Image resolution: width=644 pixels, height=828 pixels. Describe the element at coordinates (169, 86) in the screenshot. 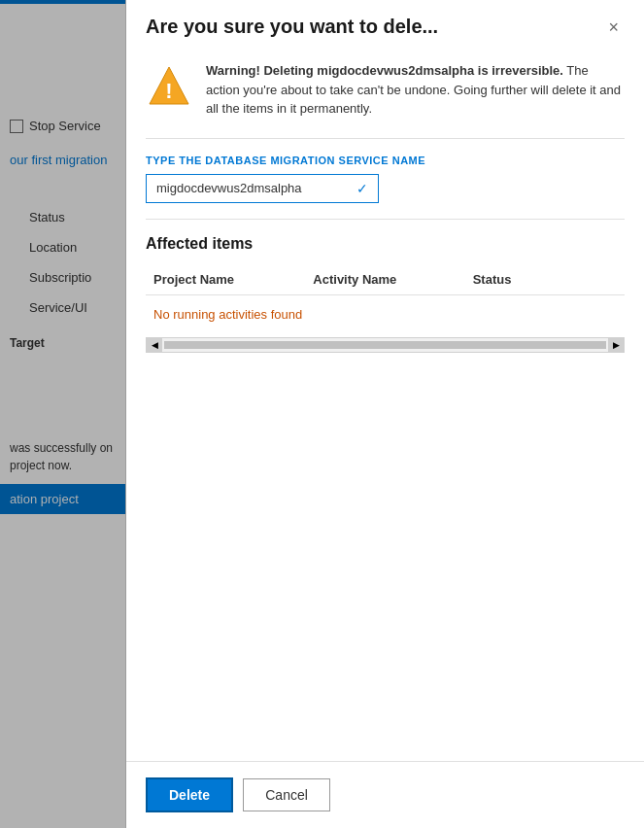

I see `warning-icon: !` at that location.